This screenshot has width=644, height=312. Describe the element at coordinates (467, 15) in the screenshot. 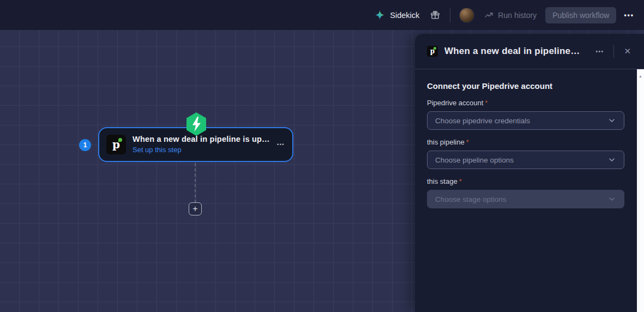

I see `avatar` at that location.